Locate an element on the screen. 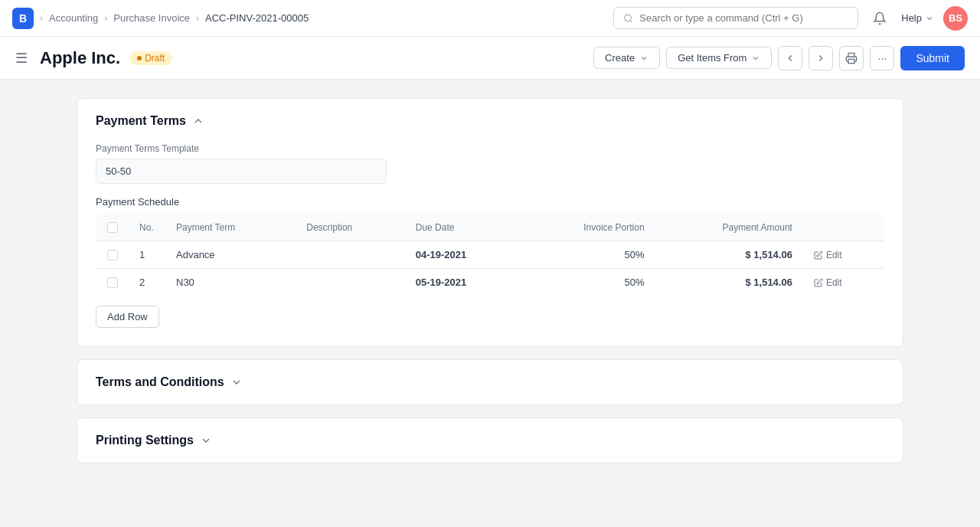 Image resolution: width=980 pixels, height=527 pixels. printer-icon is located at coordinates (851, 58).